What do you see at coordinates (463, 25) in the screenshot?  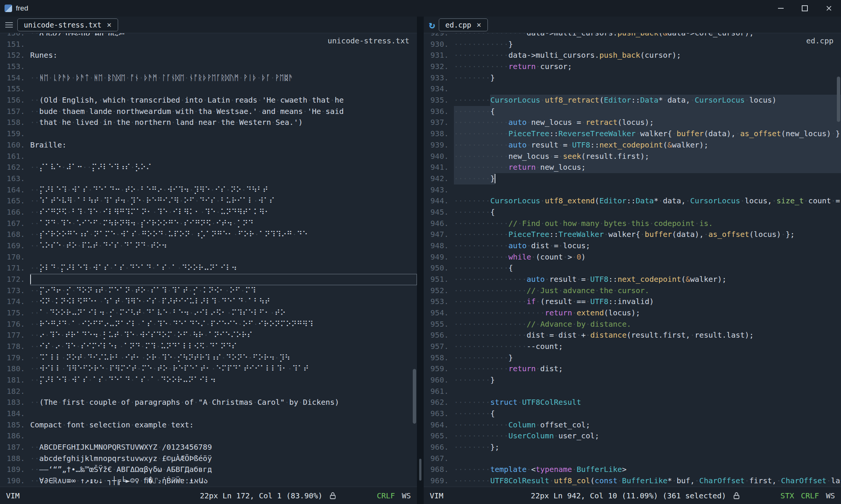 I see `tab-ed-cpp: ed.cpp ×` at bounding box center [463, 25].